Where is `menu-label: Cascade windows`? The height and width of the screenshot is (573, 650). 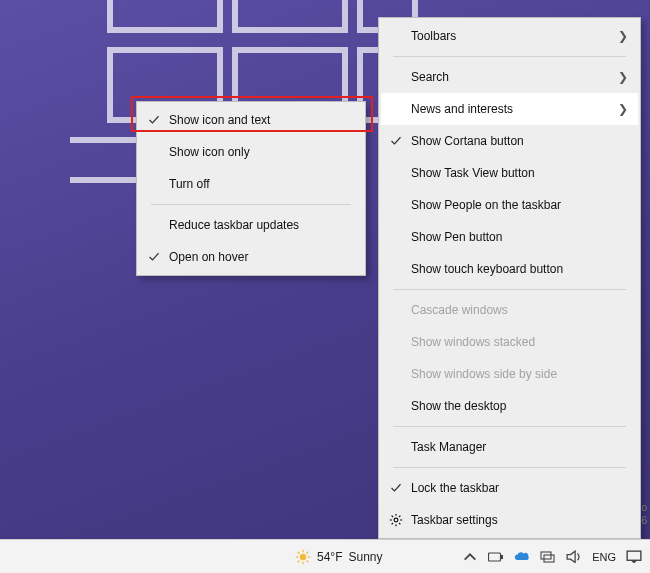
menu-label: Cascade windows is located at coordinates (460, 310).